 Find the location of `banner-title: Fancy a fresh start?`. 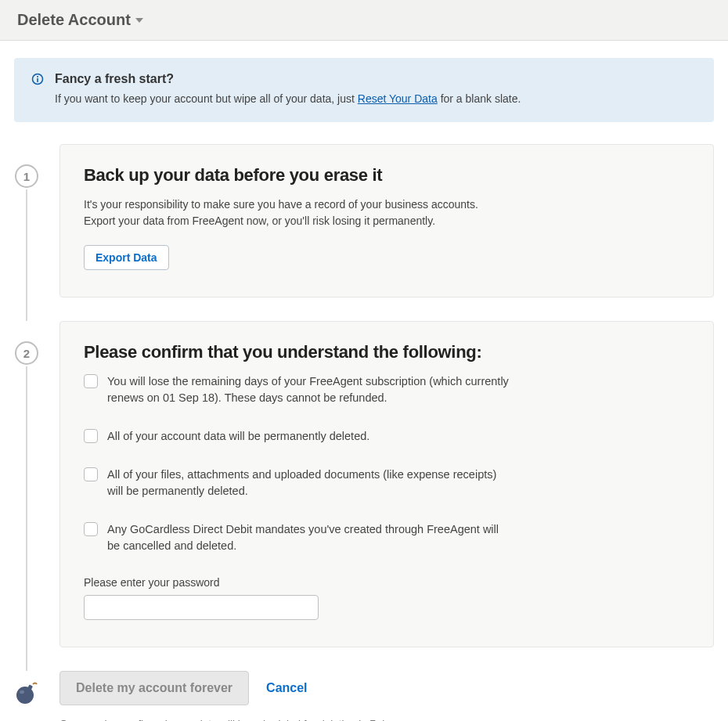

banner-title: Fancy a fresh start? is located at coordinates (376, 79).